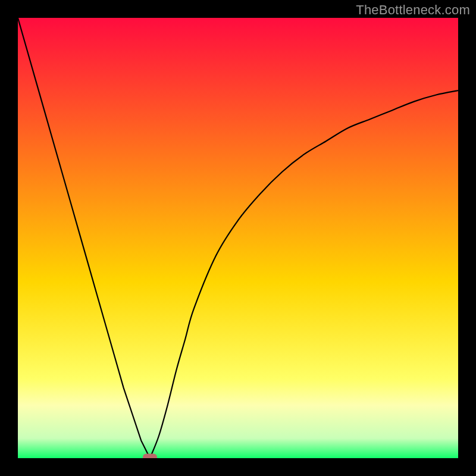 The width and height of the screenshot is (476, 476). I want to click on minimum-marker-icon, so click(150, 456).